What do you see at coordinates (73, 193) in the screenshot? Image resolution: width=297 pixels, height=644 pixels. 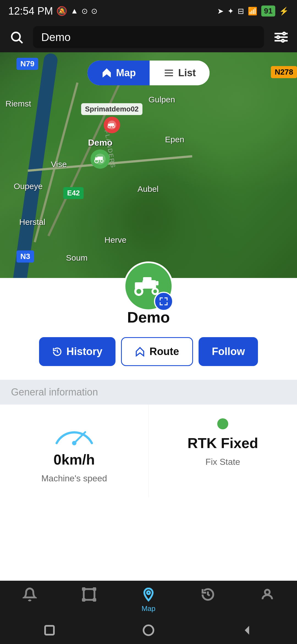 I see `badge-e42: E42` at bounding box center [73, 193].